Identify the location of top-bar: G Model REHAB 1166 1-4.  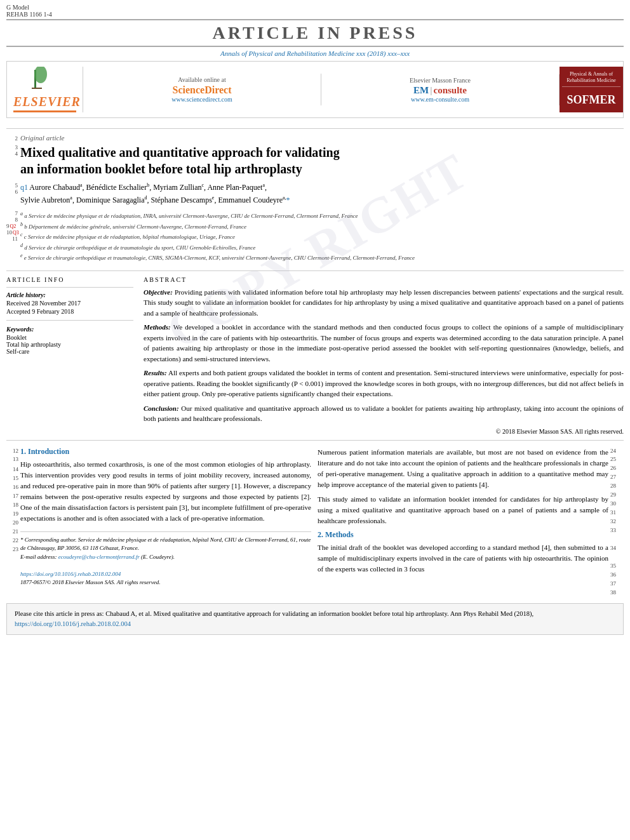
(315, 10).